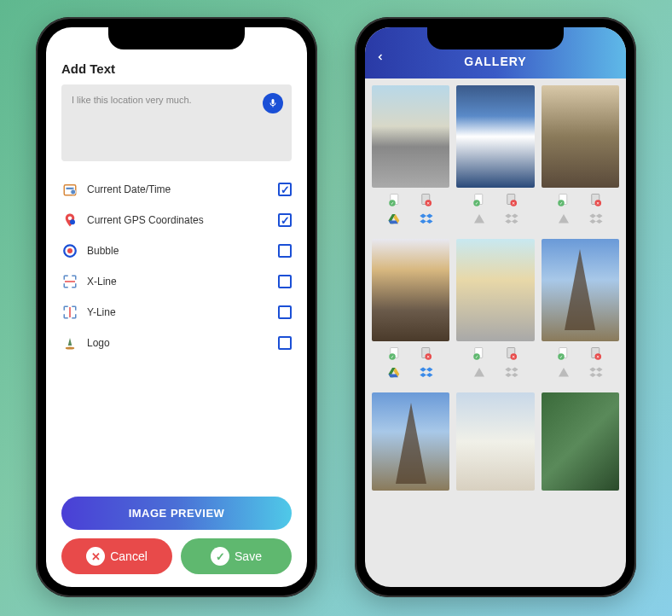  What do you see at coordinates (70, 189) in the screenshot?
I see `datetime-icon` at bounding box center [70, 189].